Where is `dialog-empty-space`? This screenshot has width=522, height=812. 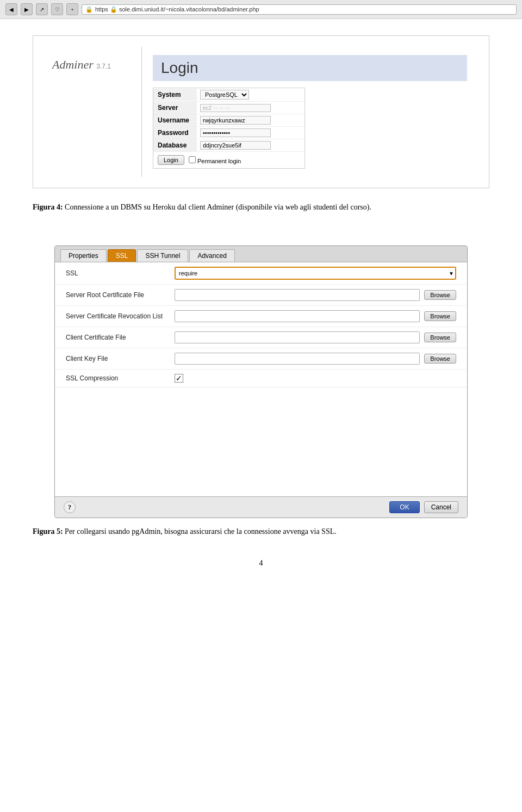
dialog-empty-space is located at coordinates (261, 442).